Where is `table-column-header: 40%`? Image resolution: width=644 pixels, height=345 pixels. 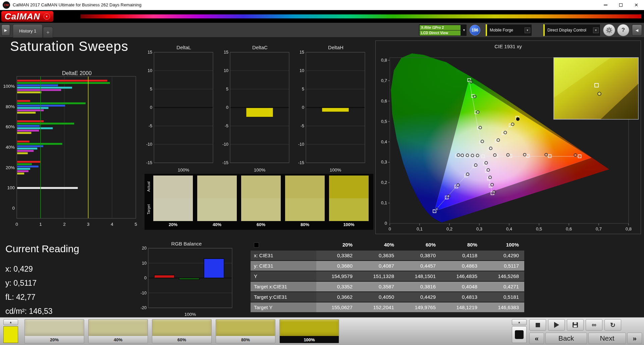
table-column-header: 40% is located at coordinates (379, 245).